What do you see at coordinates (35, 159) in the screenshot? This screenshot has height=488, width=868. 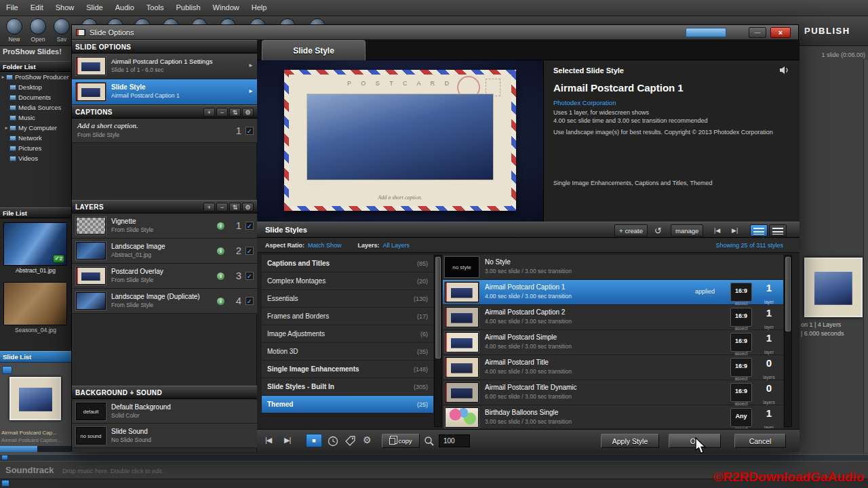 I see `folder-videos: Videos` at bounding box center [35, 159].